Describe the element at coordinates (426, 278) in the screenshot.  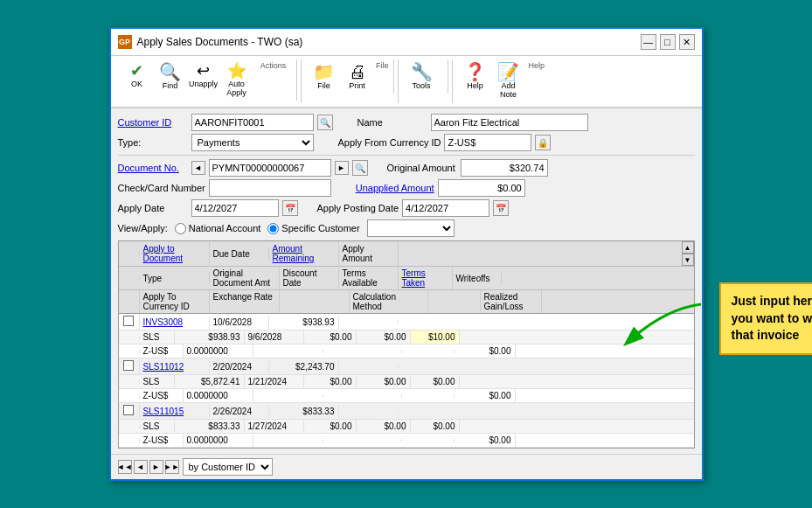
I see `grid-header2-terms-taken: Terms Taken` at that location.